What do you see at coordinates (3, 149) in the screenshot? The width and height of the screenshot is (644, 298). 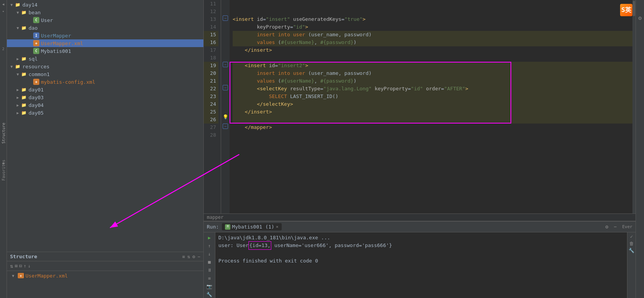 I see `left-strip: ◀ ✦ 2 Structure ◉ Favorites` at bounding box center [3, 149].